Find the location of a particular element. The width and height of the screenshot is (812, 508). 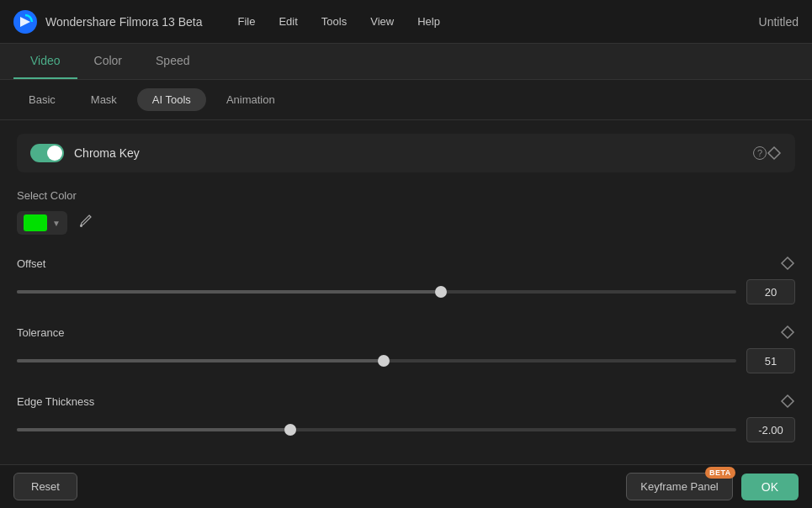

offset-slider-track is located at coordinates (377, 292).